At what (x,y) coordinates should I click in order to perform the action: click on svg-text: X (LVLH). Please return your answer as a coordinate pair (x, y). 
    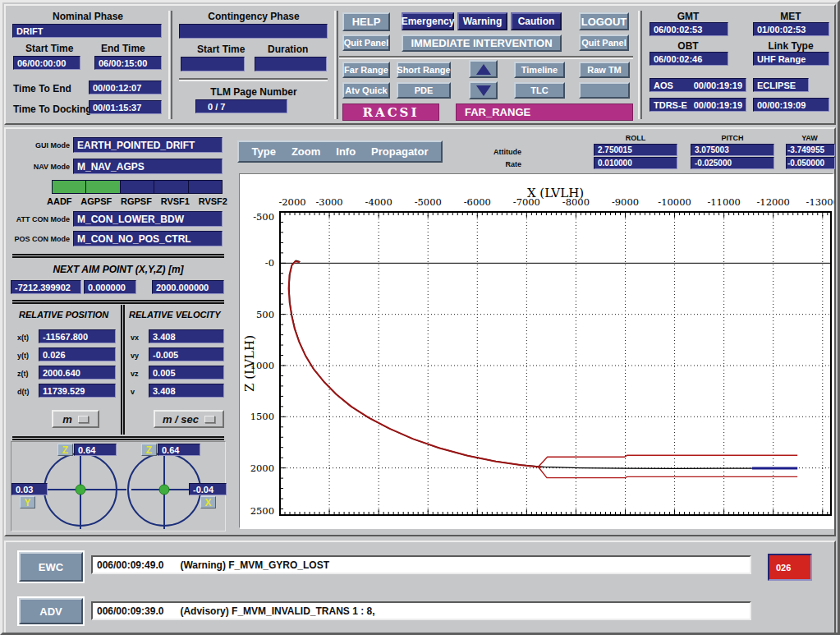
    Looking at the image, I should click on (555, 193).